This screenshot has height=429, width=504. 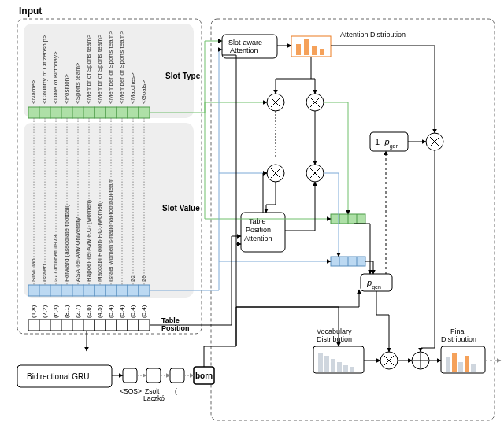 What do you see at coordinates (44, 312) in the screenshot?
I see `svg-text: (7,2)` at bounding box center [44, 312].